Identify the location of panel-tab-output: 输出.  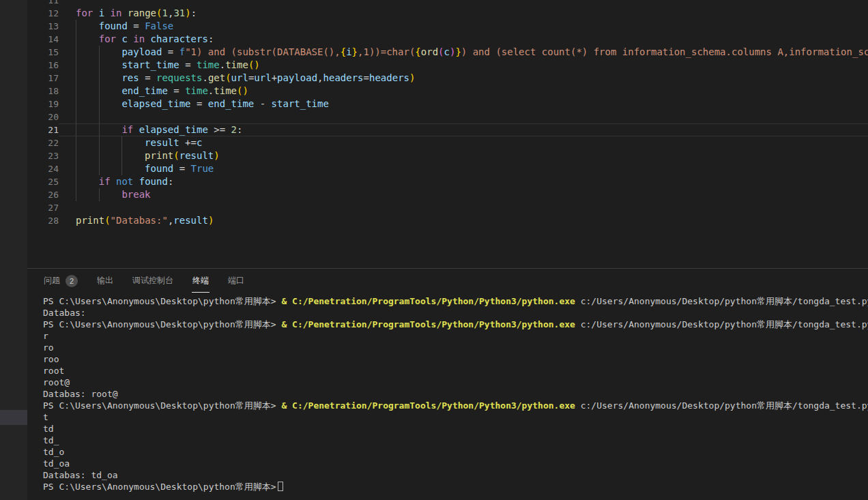
(105, 281).